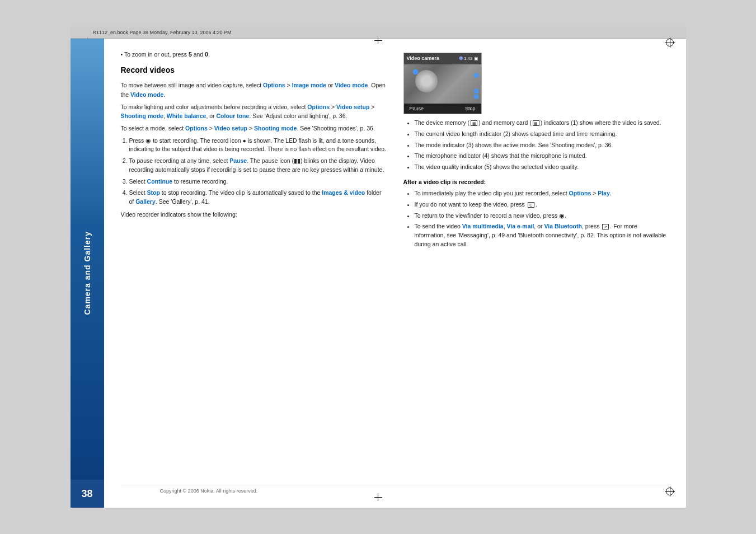  Describe the element at coordinates (423, 59) in the screenshot. I see `phone-title: Video camera` at that location.